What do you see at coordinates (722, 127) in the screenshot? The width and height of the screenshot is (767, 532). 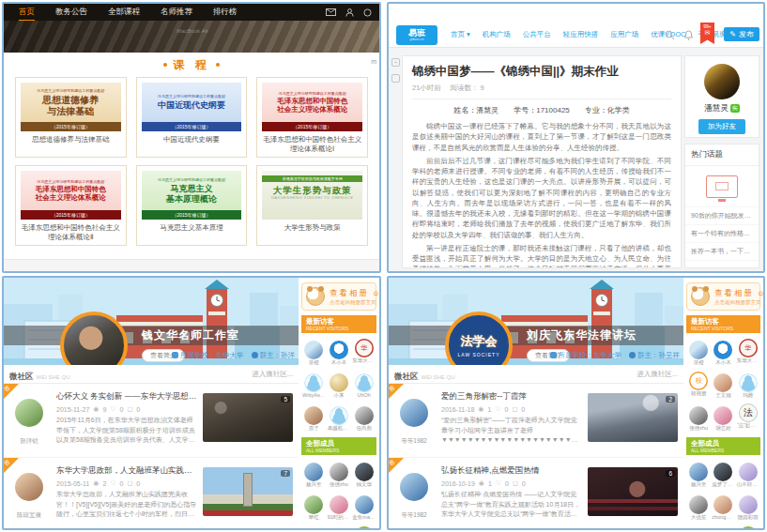 I see `add-friend-button: 加为好友` at bounding box center [722, 127].